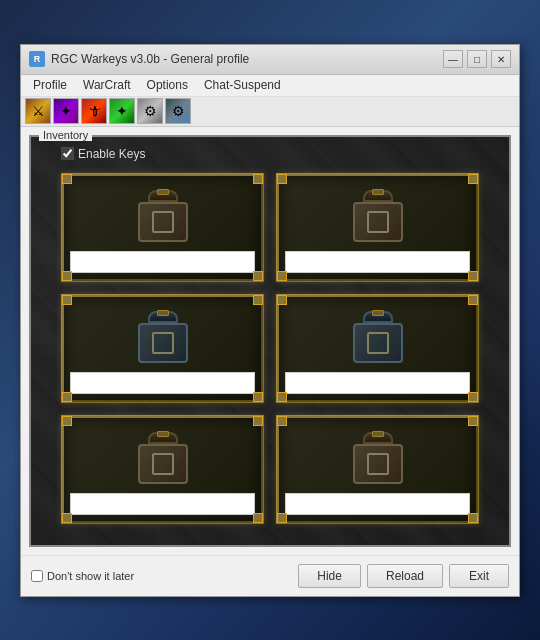 The image size is (540, 640). I want to click on toolbar-icon-2: ✦, so click(66, 111).